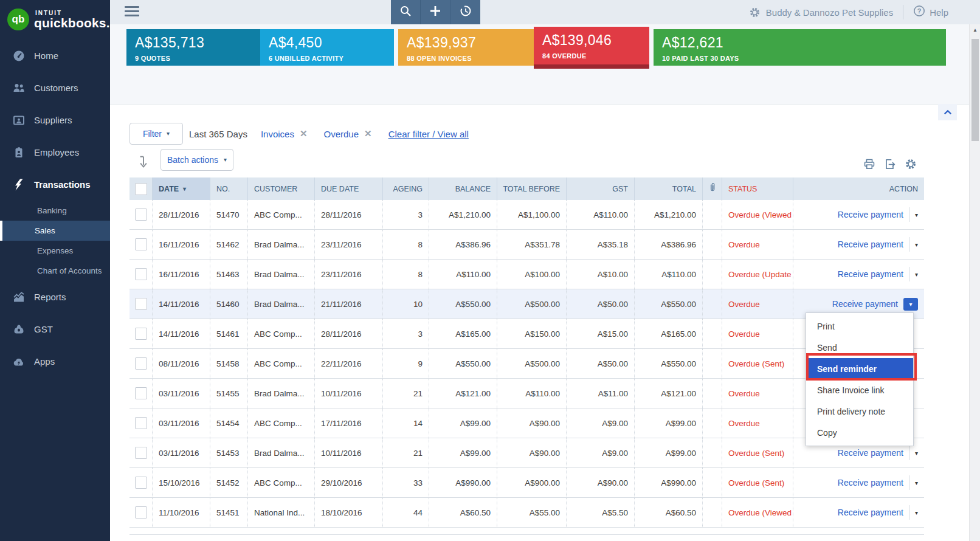 This screenshot has height=541, width=980. What do you see at coordinates (406, 12) in the screenshot?
I see `search-button` at bounding box center [406, 12].